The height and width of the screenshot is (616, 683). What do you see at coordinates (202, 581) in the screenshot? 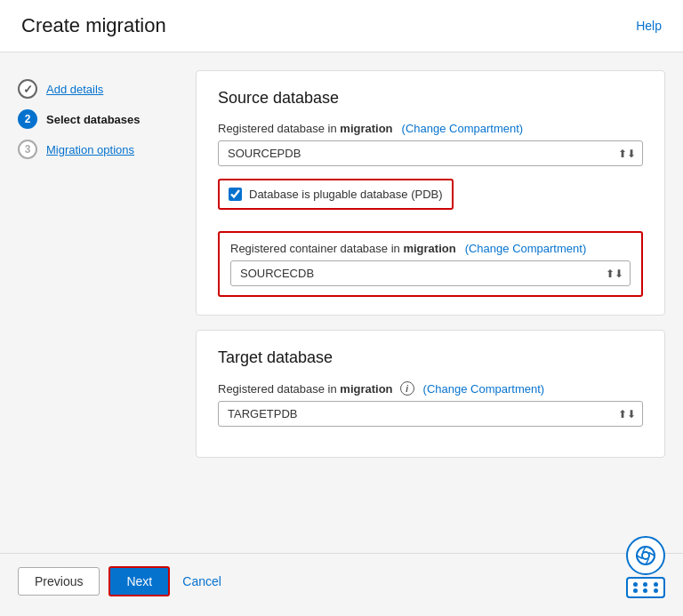
I see `cancel-link: Cancel` at bounding box center [202, 581].